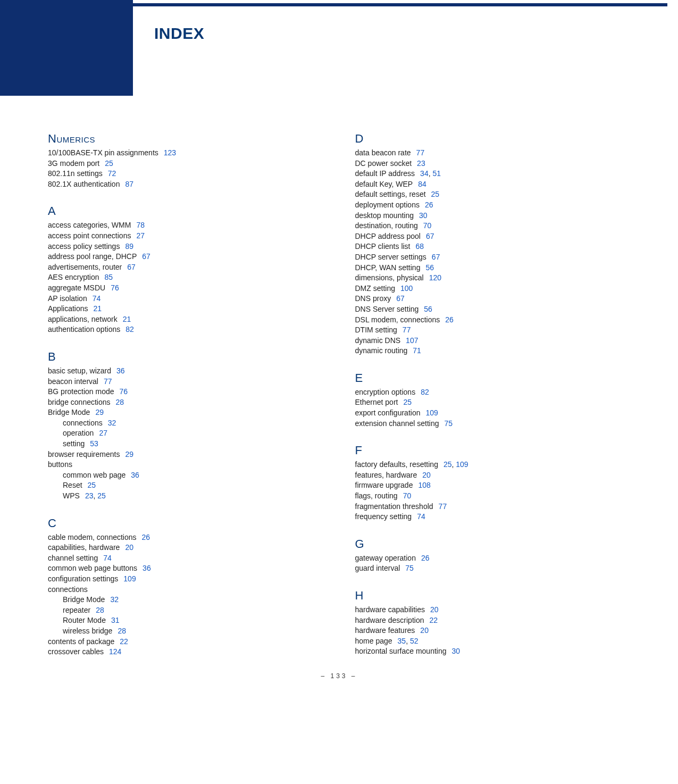 The height and width of the screenshot is (784, 678). Describe the element at coordinates (424, 485) in the screenshot. I see `page-link: 108` at that location.